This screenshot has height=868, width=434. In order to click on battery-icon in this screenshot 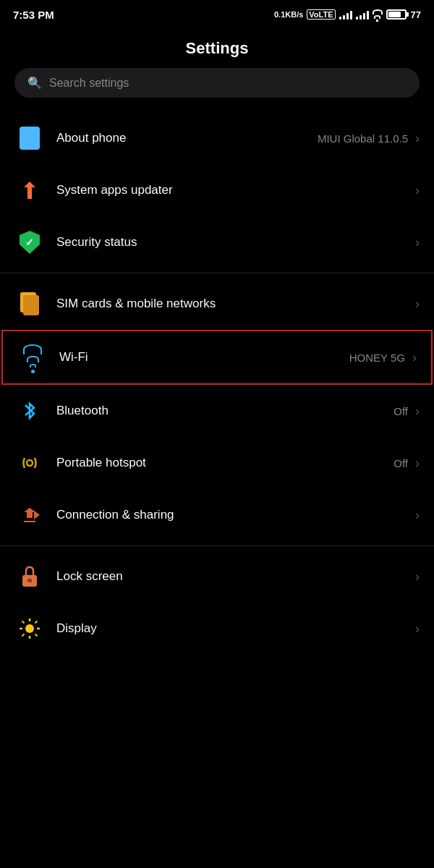, I will do `click(396, 14)`.